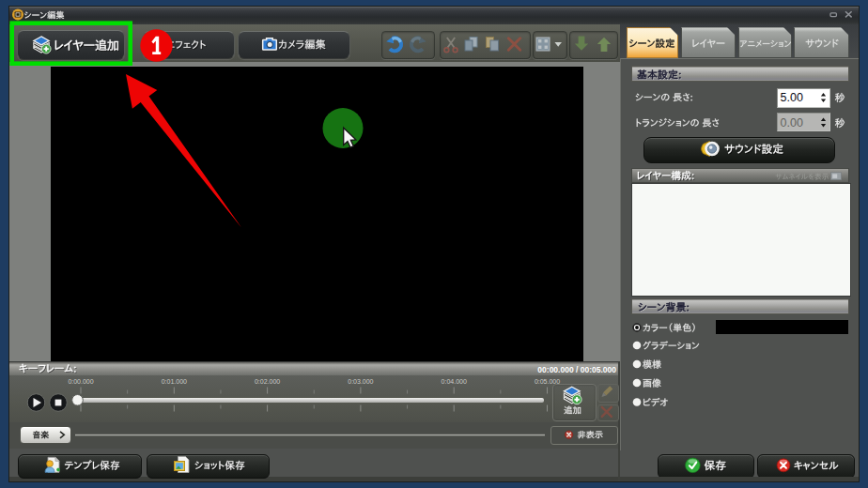 This screenshot has height=488, width=868. I want to click on svg-text: 0:00.000, so click(81, 381).